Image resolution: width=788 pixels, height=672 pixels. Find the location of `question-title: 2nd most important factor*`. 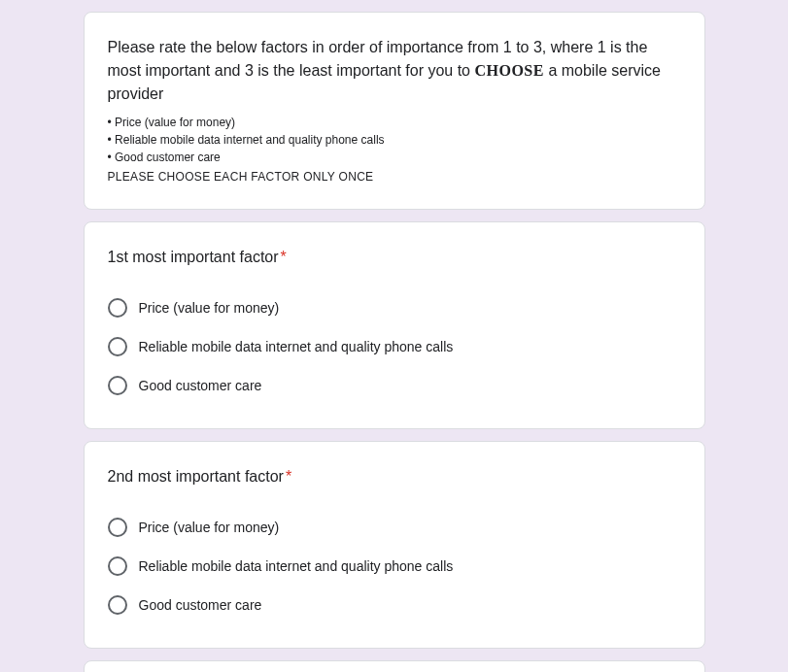

question-title: 2nd most important factor* is located at coordinates (394, 477).